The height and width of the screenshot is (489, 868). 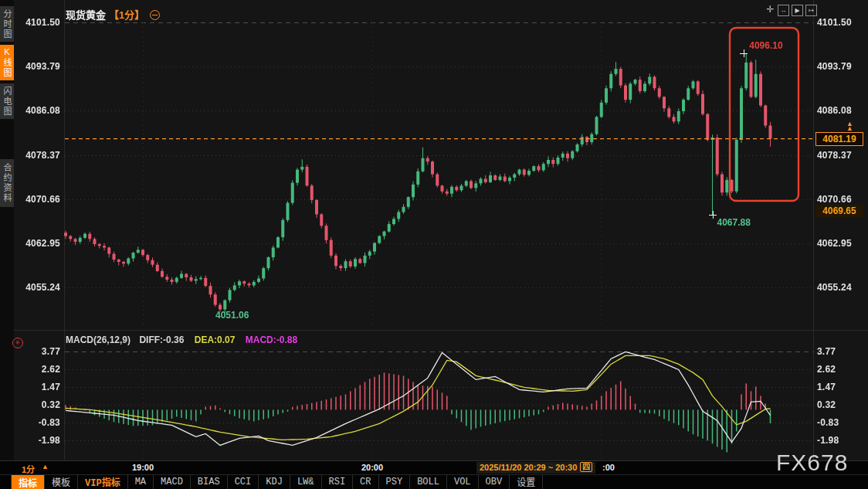 I want to click on macd-tick-left: 2.62, so click(x=36, y=369).